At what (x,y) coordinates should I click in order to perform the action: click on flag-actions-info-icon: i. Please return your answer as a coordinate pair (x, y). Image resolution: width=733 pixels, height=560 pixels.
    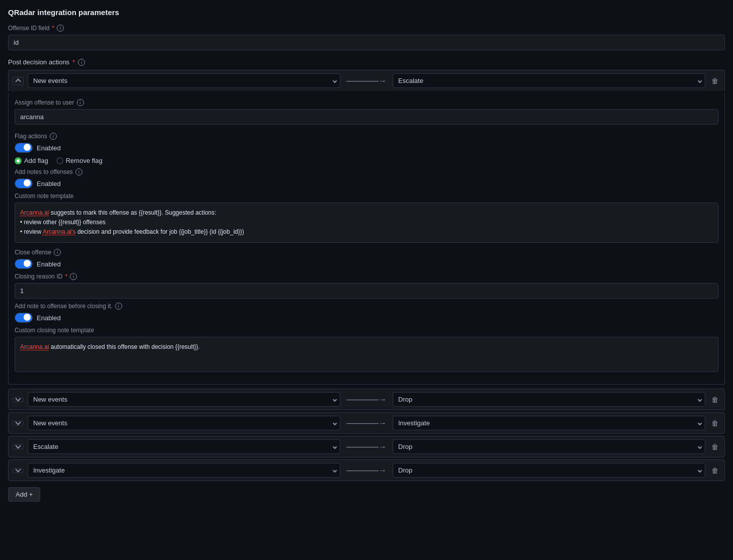
    Looking at the image, I should click on (53, 136).